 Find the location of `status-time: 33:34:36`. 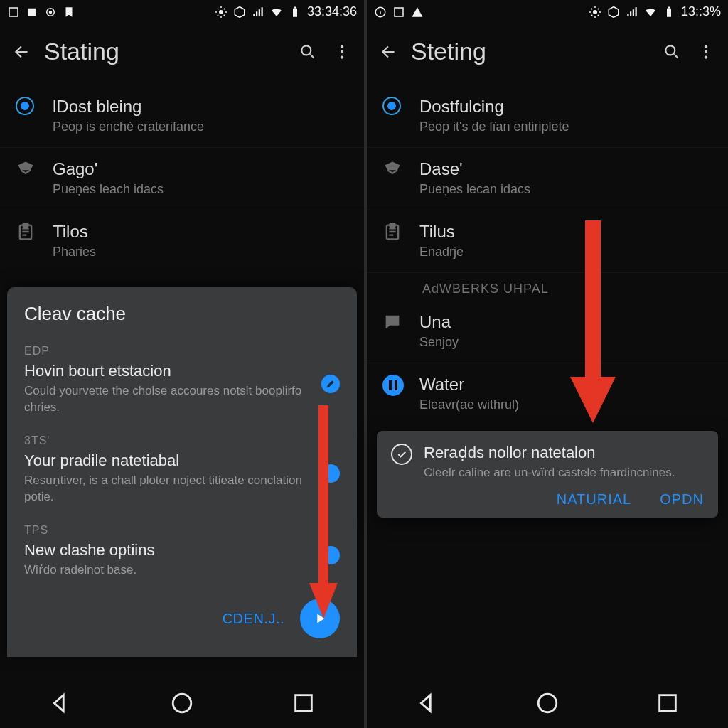

status-time: 33:34:36 is located at coordinates (332, 11).